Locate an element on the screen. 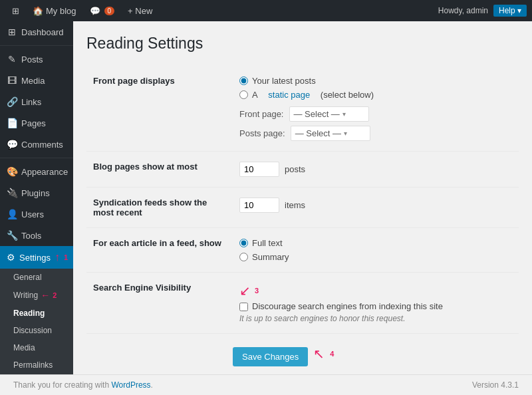  users-icon: 👤 is located at coordinates (12, 214).